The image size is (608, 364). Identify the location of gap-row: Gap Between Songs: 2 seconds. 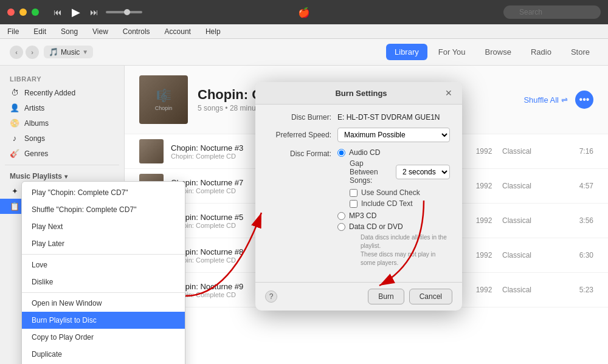
(394, 172).